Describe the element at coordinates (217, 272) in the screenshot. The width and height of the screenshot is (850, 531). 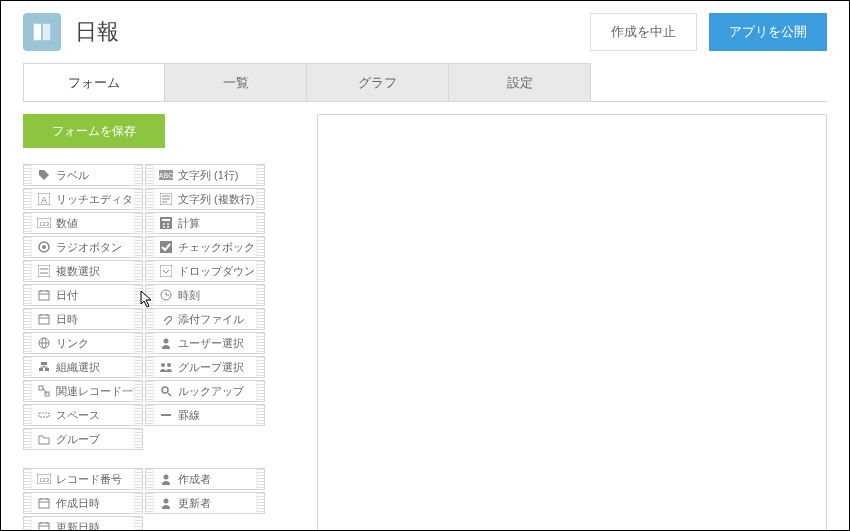
I see `field-label: ドロップダウン` at that location.